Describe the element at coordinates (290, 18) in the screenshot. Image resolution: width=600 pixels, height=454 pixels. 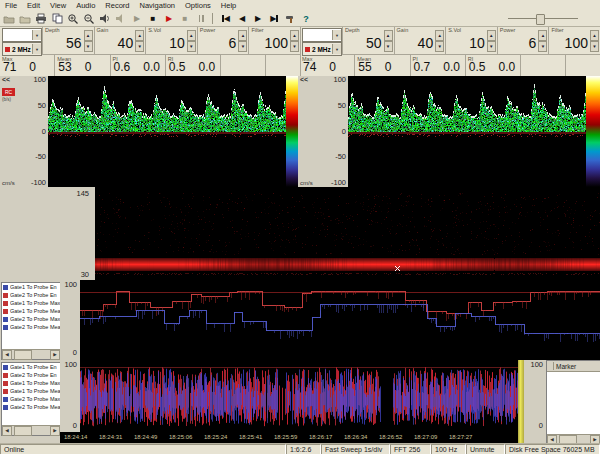
I see `tools-icon` at that location.